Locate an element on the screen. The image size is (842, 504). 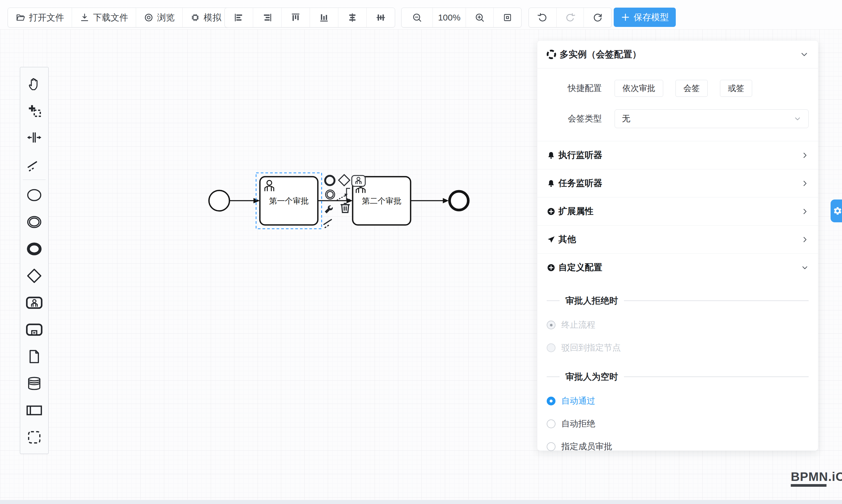
create-end-event is located at coordinates (34, 249).